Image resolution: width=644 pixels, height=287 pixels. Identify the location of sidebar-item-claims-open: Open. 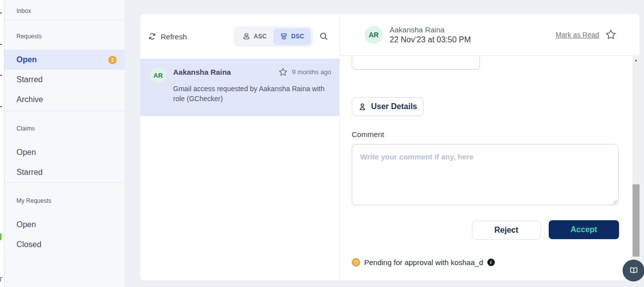
(65, 152).